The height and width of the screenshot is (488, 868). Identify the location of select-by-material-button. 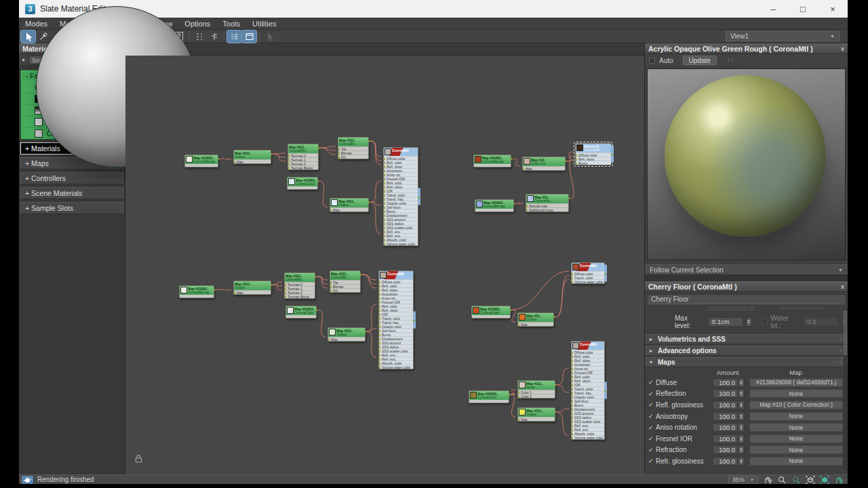
(270, 37).